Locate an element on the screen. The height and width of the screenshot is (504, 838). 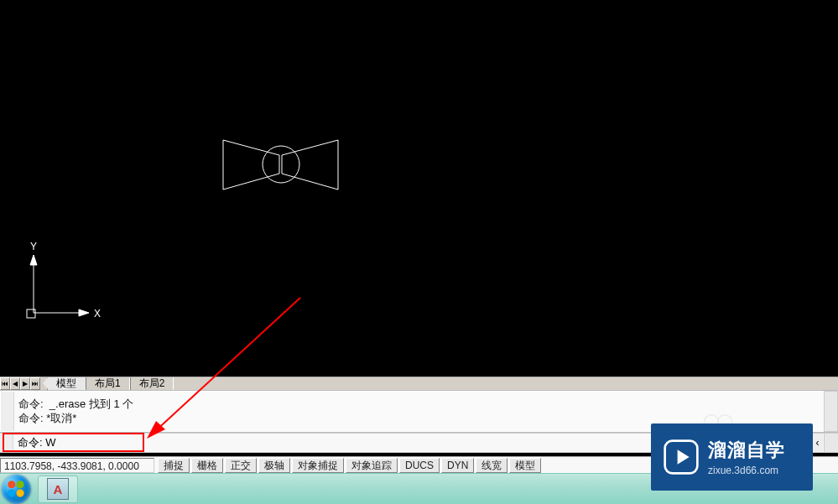
autocad-icon: A is located at coordinates (58, 489).